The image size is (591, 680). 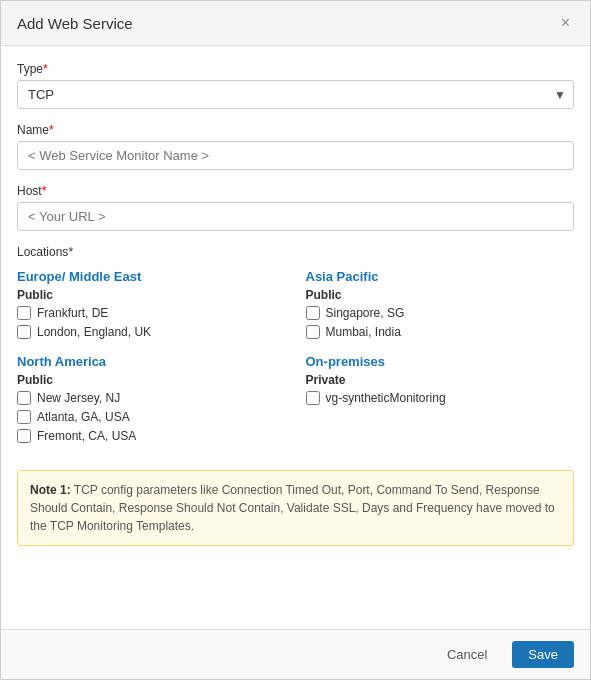 I want to click on singapore-label: Singapore, SG, so click(x=366, y=313).